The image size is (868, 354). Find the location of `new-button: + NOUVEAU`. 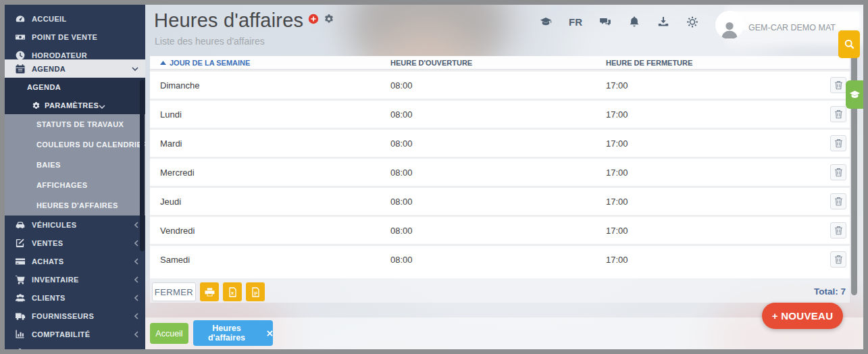

new-button: + NOUVEAU is located at coordinates (802, 316).